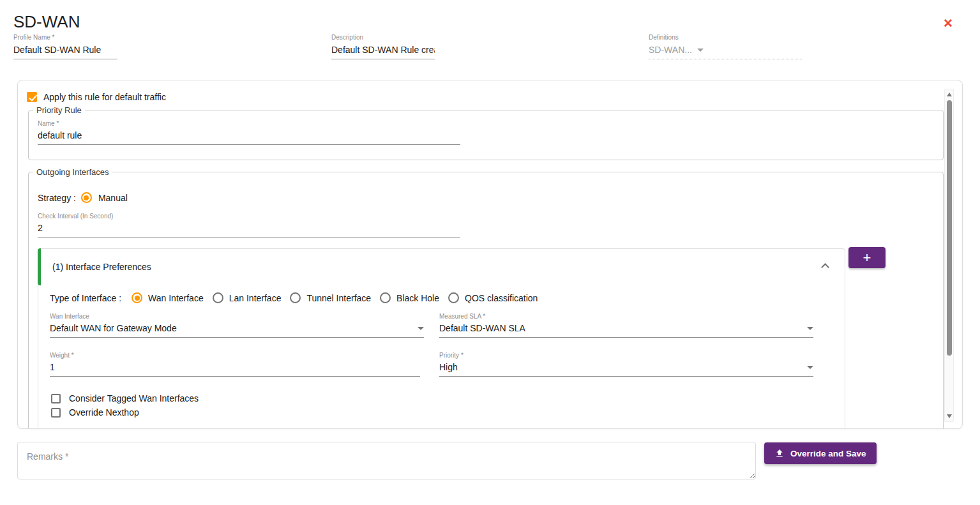 Image resolution: width=980 pixels, height=505 pixels. I want to click on priority-value: High, so click(448, 367).